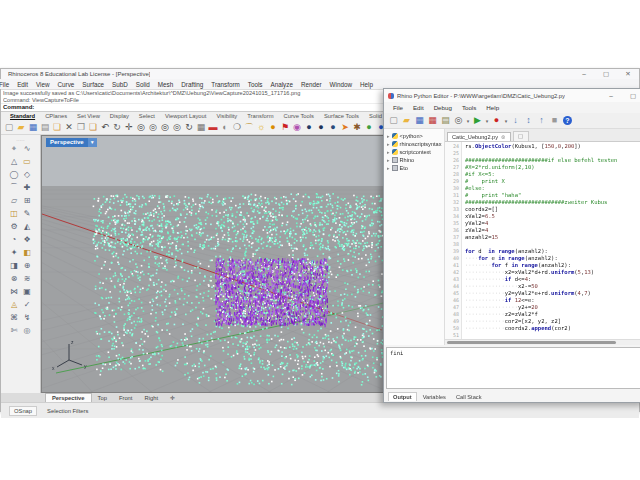 The image size is (640, 480). I want to click on code-editor: 2425262728293031323334353637383940414243…, so click(542, 240).